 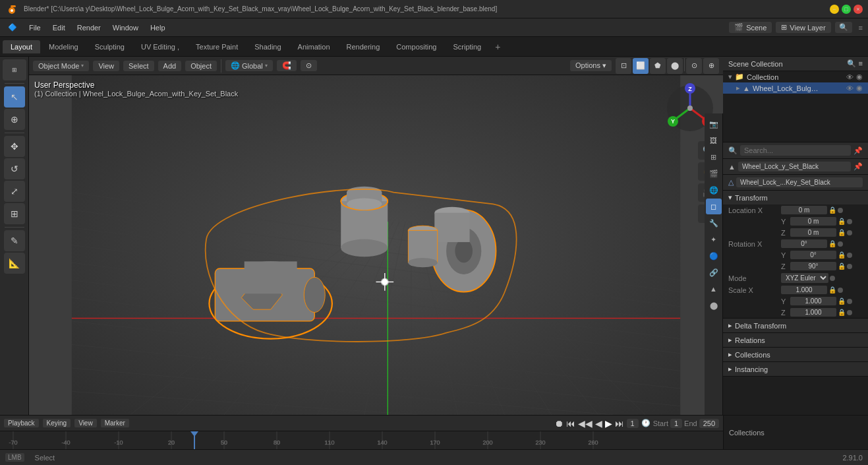 I want to click on skip-end-button: ⏭, so click(x=620, y=423).